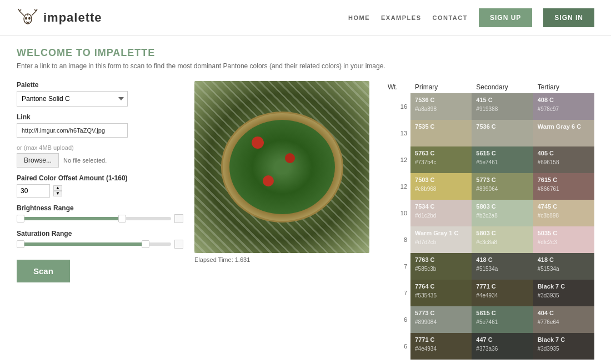 The image size is (611, 364). Describe the element at coordinates (549, 189) in the screenshot. I see `tertiary-hex: #866761` at that location.